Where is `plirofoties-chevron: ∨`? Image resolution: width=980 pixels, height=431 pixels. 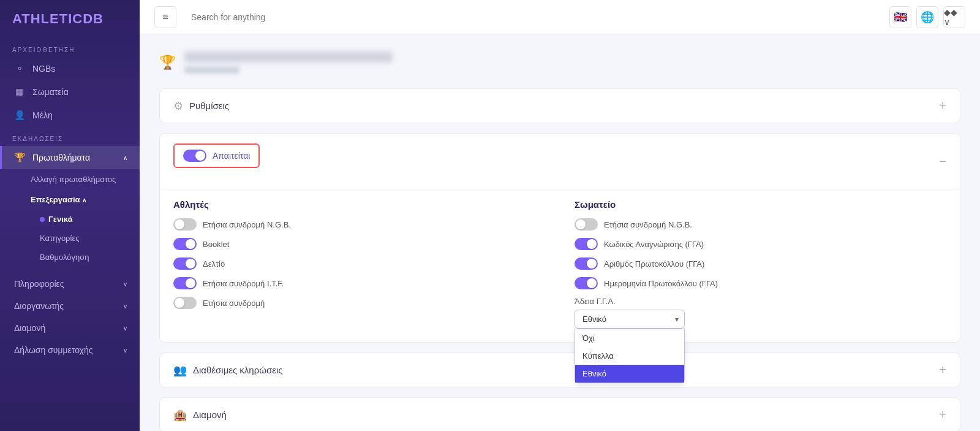
plirofoties-chevron: ∨ is located at coordinates (125, 284).